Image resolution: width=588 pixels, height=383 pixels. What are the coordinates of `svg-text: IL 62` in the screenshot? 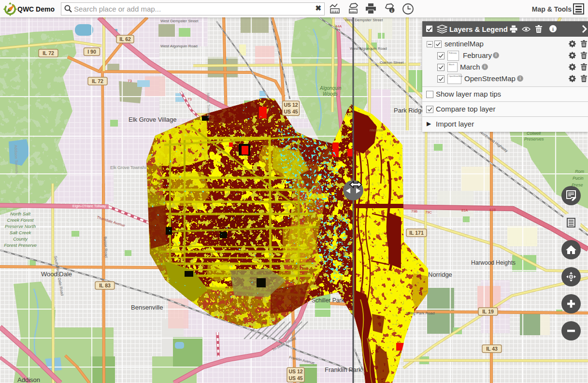 It's located at (125, 39).